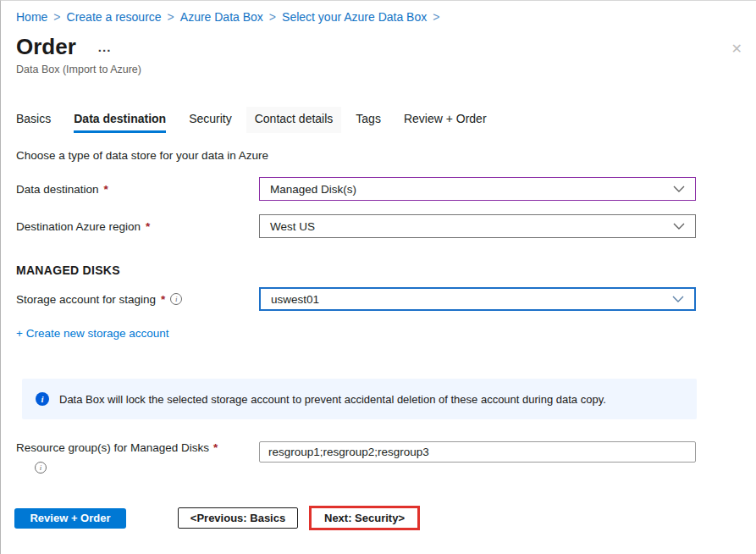 Image resolution: width=756 pixels, height=554 pixels. Describe the element at coordinates (137, 300) in the screenshot. I see `staging-account-label: Storage account for staging * i` at that location.